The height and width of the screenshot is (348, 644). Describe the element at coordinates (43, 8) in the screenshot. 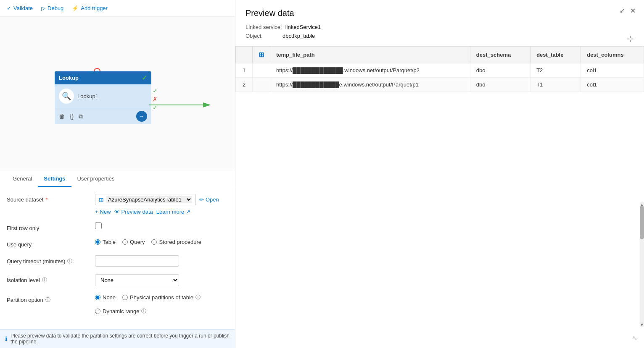

I see `debug-icon: ▷` at that location.